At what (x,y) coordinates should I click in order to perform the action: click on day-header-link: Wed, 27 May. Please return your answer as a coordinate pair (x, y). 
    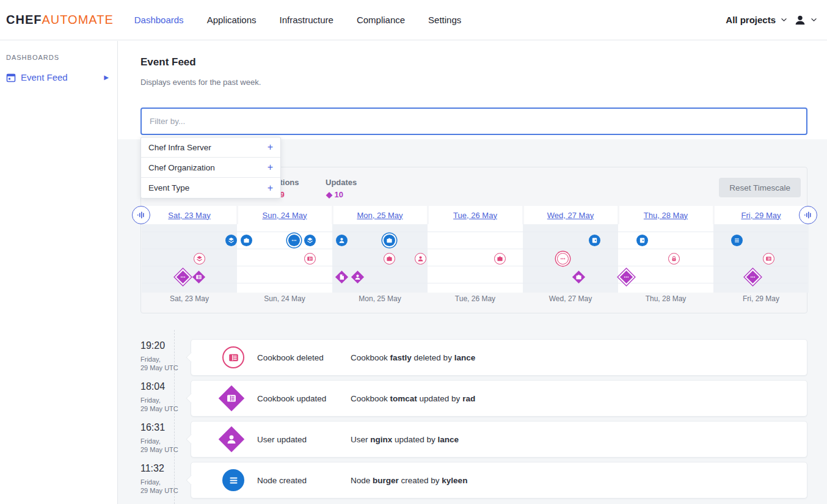
    Looking at the image, I should click on (570, 215).